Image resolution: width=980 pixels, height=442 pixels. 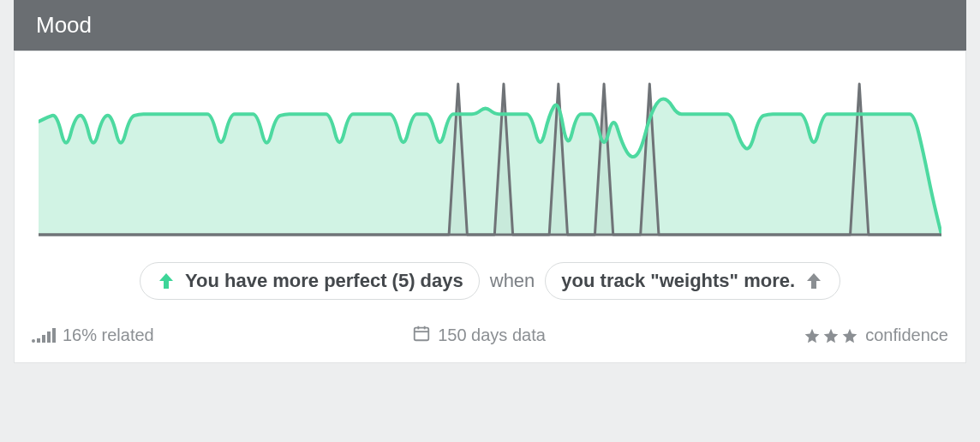 What do you see at coordinates (324, 281) in the screenshot?
I see `insight-left-text: You have more perfect (5) days` at bounding box center [324, 281].